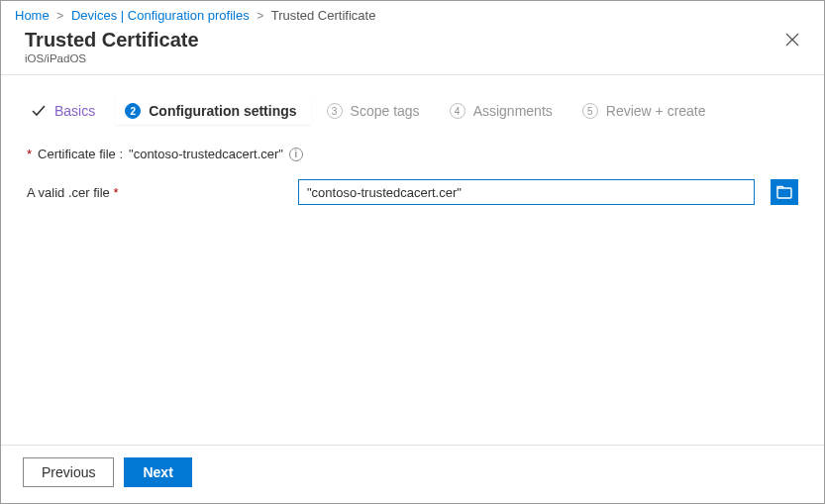 Image resolution: width=825 pixels, height=504 pixels. What do you see at coordinates (646, 111) in the screenshot?
I see `step-review-create: 5 Review + create` at bounding box center [646, 111].